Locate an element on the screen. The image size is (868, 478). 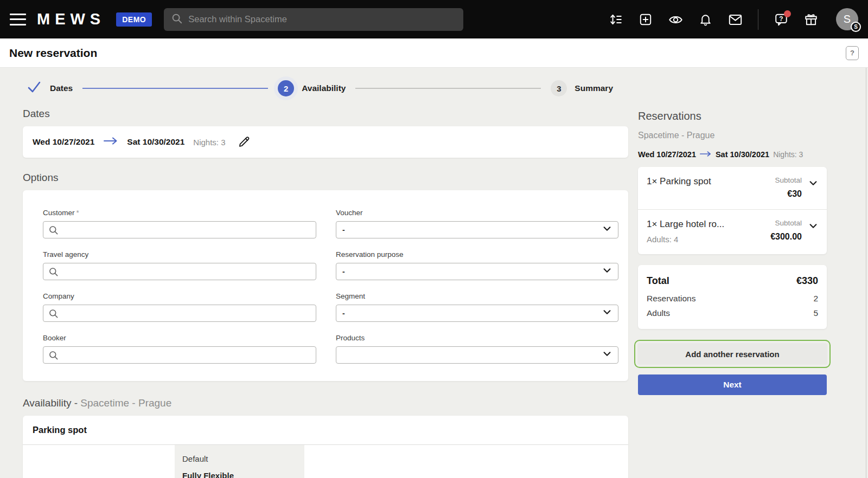
mail-icon is located at coordinates (735, 20).